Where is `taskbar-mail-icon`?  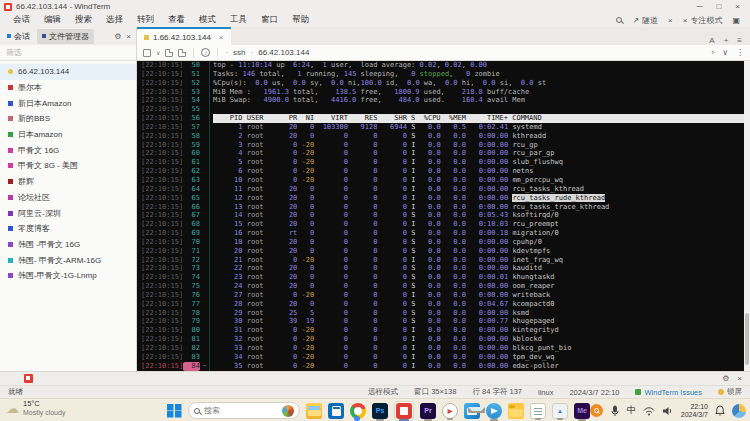 taskbar-mail-icon is located at coordinates (472, 411).